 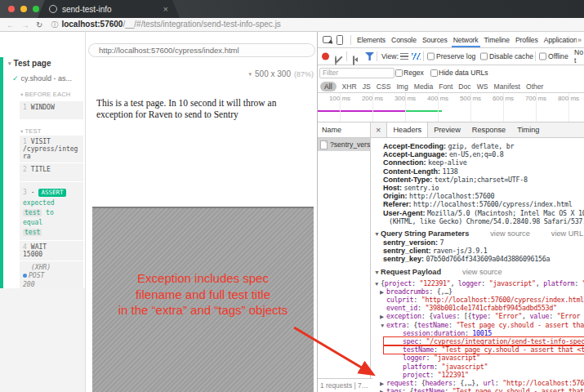 I want to click on query-string-section-header: ▼Query String Parametersview sourceview …, so click(x=479, y=234).